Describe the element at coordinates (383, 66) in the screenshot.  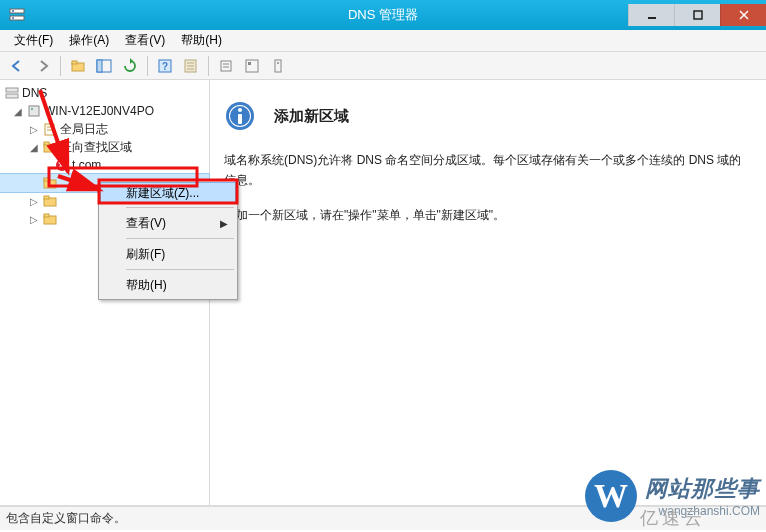
I see `toolbar: ?` at that location.